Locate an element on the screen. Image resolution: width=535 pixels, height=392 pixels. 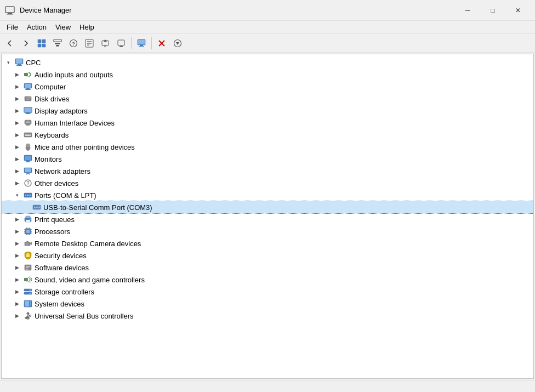
expand-cpc-icon: ▾ is located at coordinates (8, 63).